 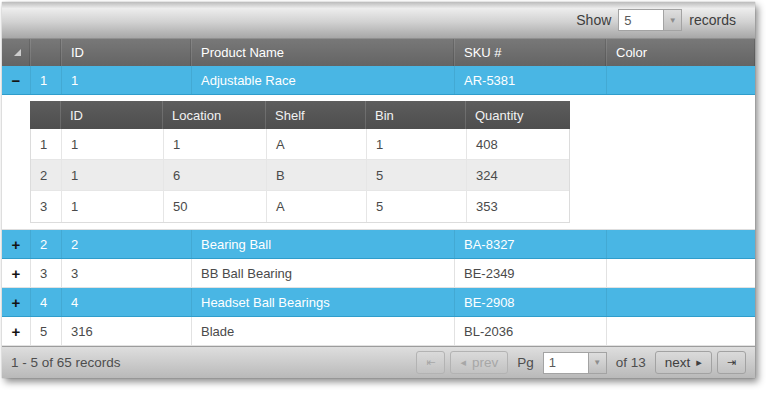 What do you see at coordinates (300, 144) in the screenshot?
I see `detail-table-row: 1 1 1 A 1 408` at bounding box center [300, 144].